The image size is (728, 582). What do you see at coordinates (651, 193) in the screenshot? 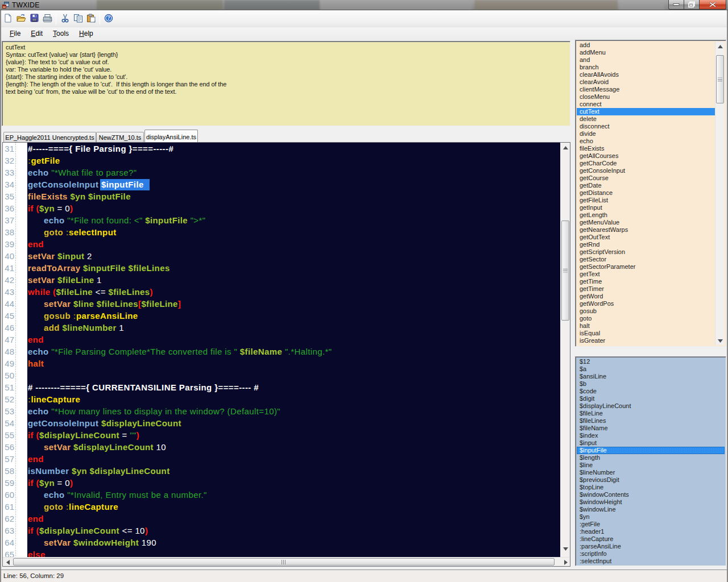
I see `commands-list: addaddMenuandbranchclearAllAvoidsclearAv…` at bounding box center [651, 193].